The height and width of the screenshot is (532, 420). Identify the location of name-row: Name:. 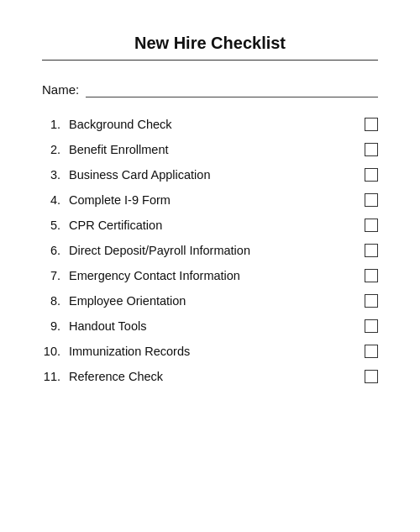
(210, 89).